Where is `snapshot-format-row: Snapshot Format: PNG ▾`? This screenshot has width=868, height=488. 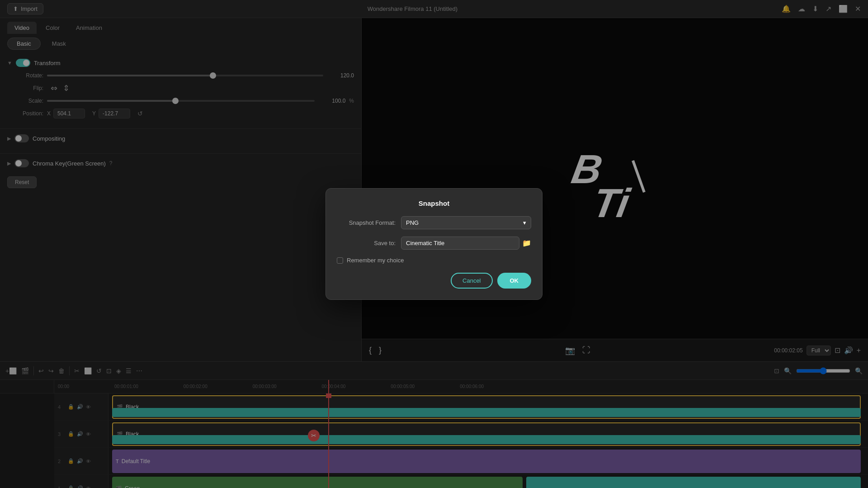 snapshot-format-row: Snapshot Format: PNG ▾ is located at coordinates (434, 223).